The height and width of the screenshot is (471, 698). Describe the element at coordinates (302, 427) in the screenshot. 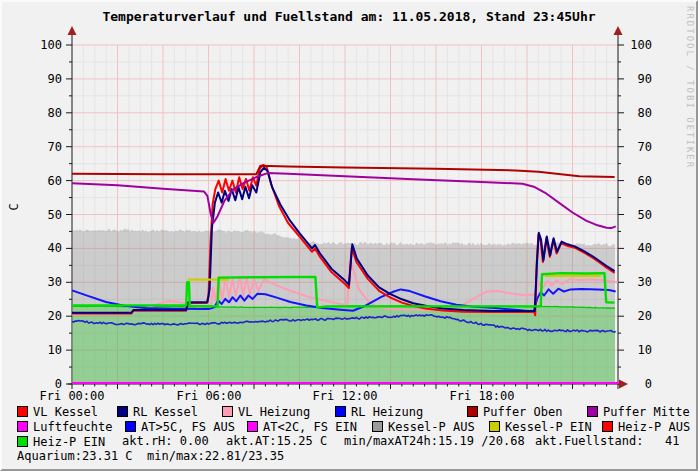

I see `legend-item: AT<2C, FS EIN` at that location.